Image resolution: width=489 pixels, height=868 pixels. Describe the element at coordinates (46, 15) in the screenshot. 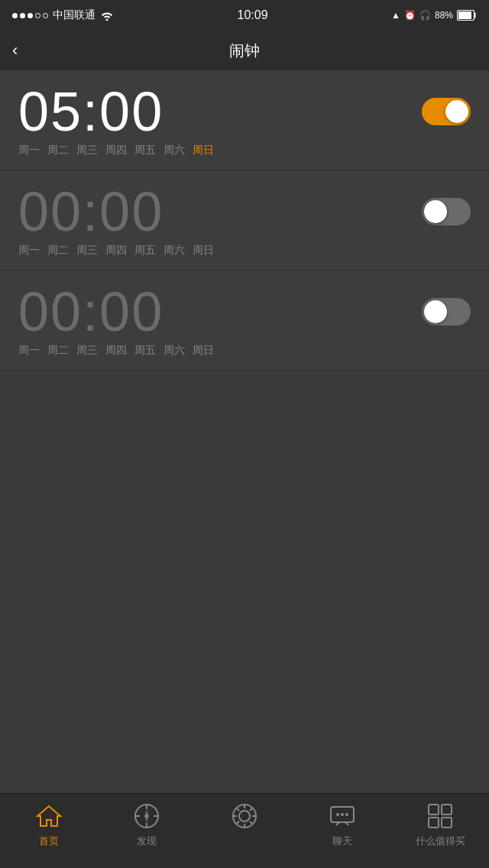

I see `dot5` at that location.